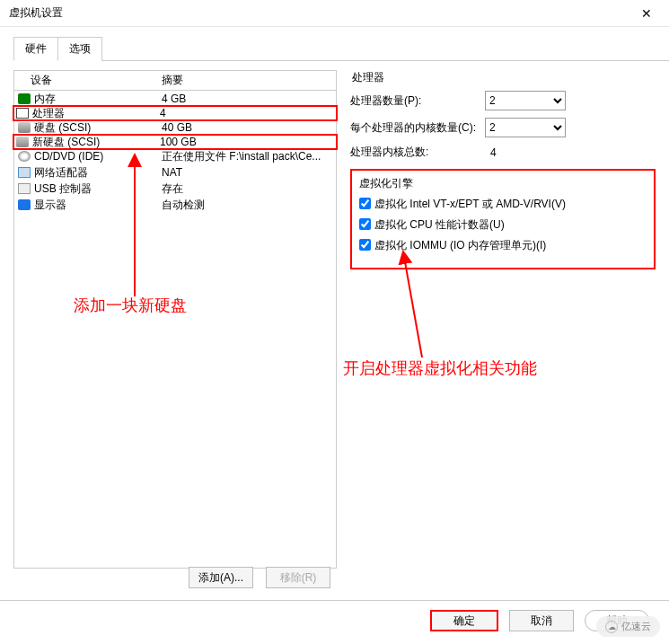 This screenshot has width=669, height=644. Describe the element at coordinates (490, 153) in the screenshot. I see `total-cores-value: 4` at that location.